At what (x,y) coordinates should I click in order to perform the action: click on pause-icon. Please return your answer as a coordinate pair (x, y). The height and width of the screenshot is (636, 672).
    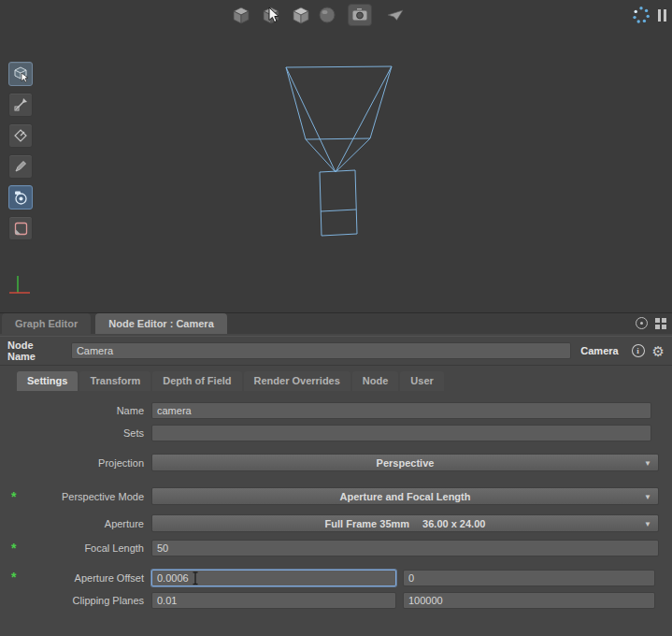
    Looking at the image, I should click on (662, 15).